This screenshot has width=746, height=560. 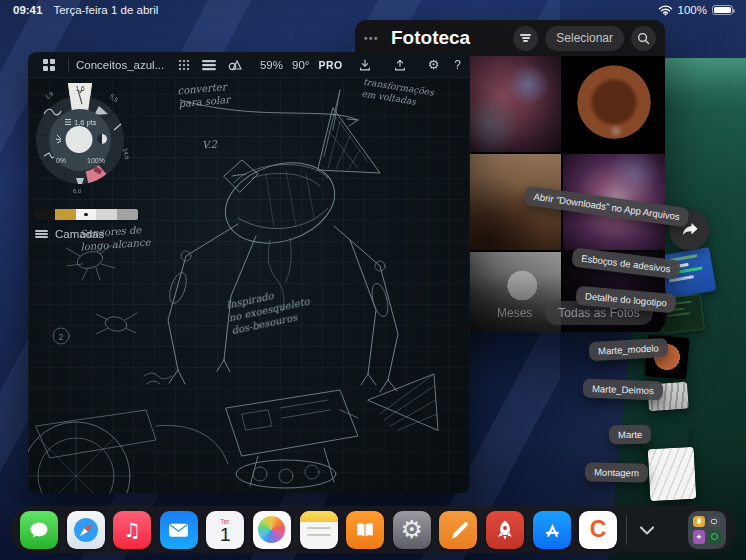 What do you see at coordinates (132, 530) in the screenshot?
I see `dock-app-music: ♫` at bounding box center [132, 530].